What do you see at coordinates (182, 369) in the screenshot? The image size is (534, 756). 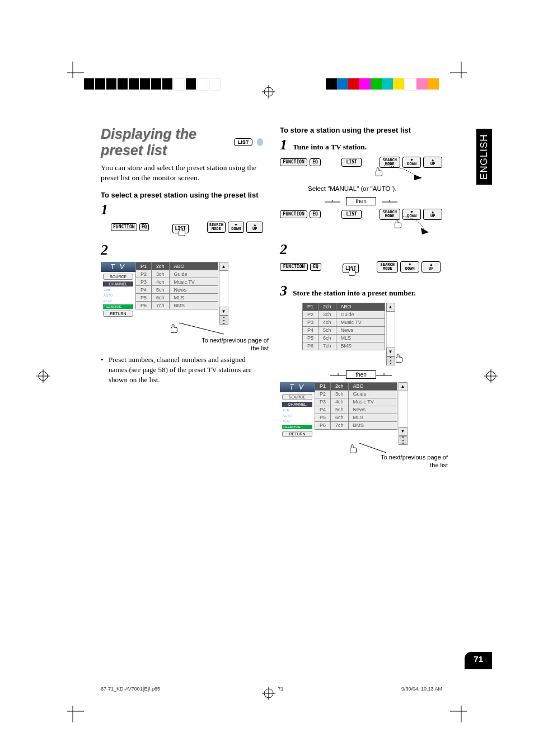 I see `bullet-note: Preset numbers, channel numbers and assi…` at bounding box center [182, 369].